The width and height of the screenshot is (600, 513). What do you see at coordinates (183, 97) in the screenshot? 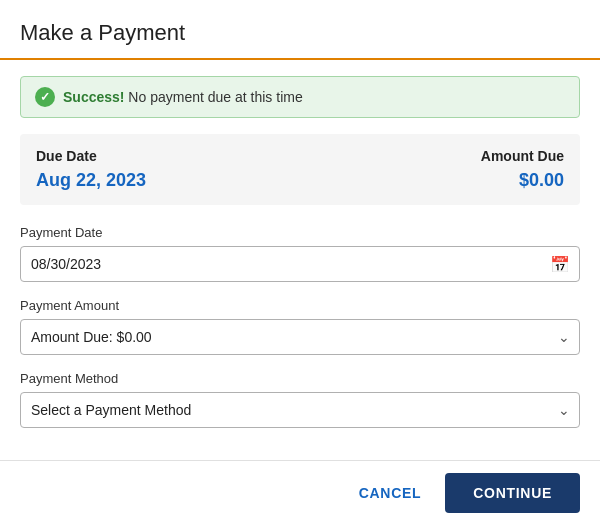
I see `success-text: Success! No payment due at this time` at bounding box center [183, 97].